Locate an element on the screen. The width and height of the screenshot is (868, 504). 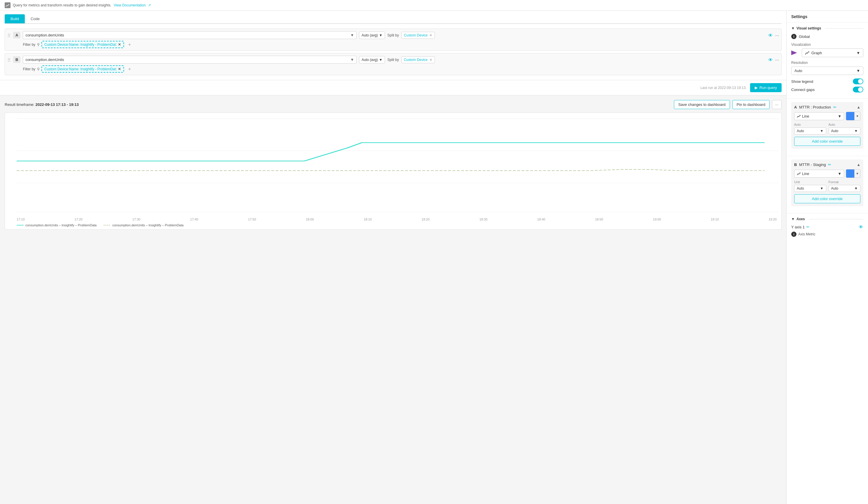
type-chevron-icon-b: ▼ is located at coordinates (840, 174).